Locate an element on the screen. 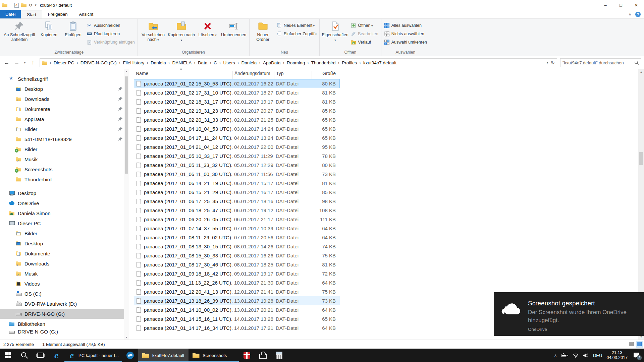 This screenshot has height=362, width=644. details-view-toggle is located at coordinates (639, 344).